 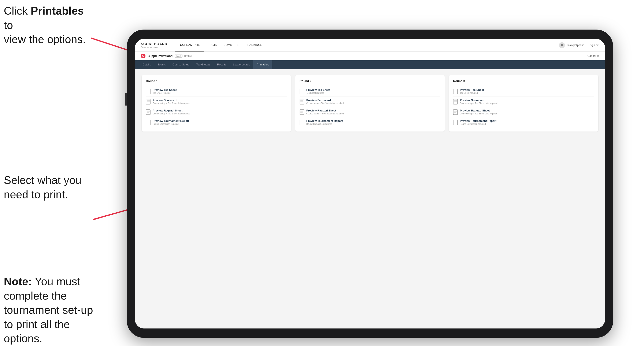 I want to click on user-email: blair@clippd.io, so click(x=576, y=45).